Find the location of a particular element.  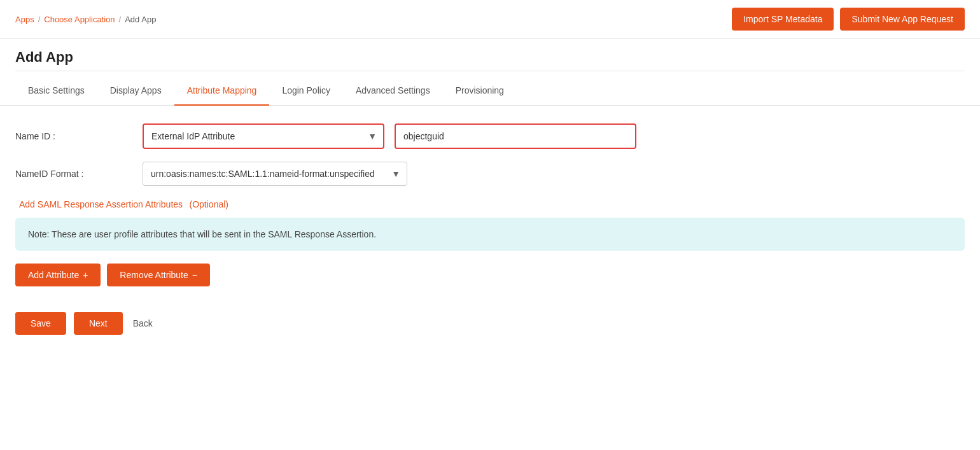

nameid-format-row: NameID Format : urn:oasis:names:tc:SAML:… is located at coordinates (490, 174).